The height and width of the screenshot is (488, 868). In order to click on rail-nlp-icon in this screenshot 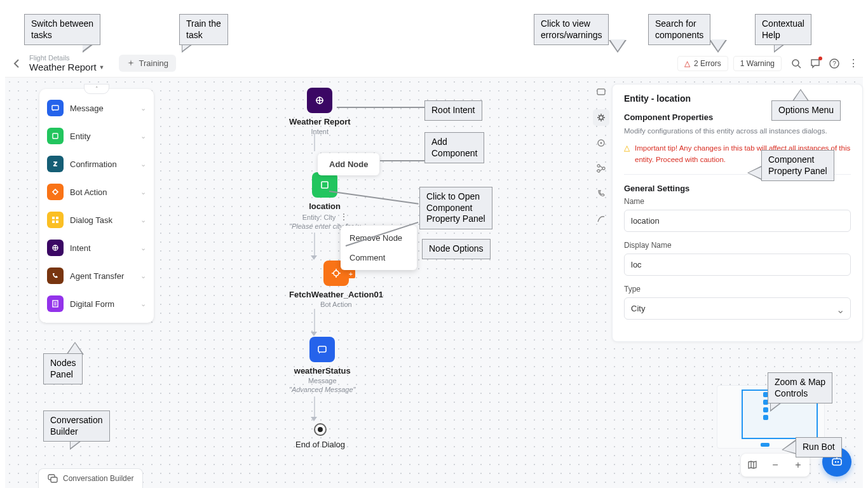, I will do `click(601, 219)`.